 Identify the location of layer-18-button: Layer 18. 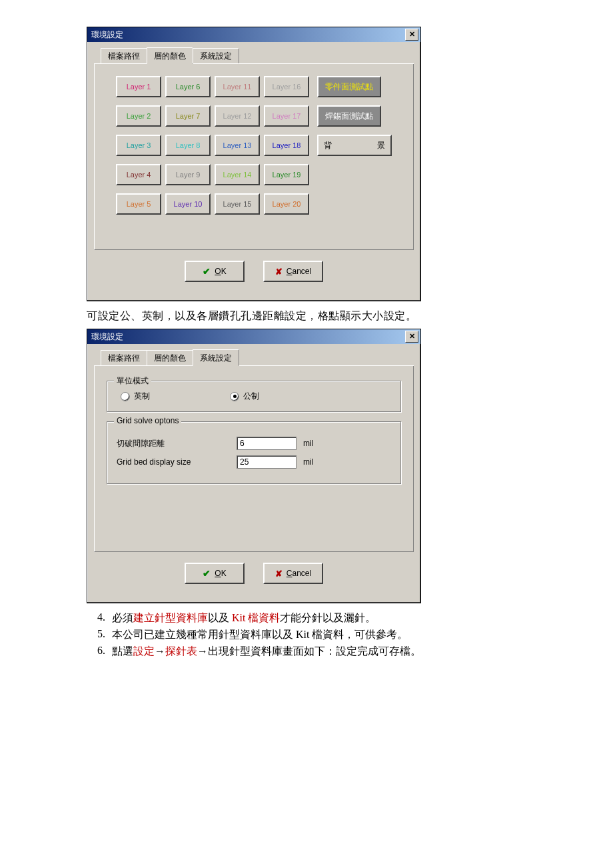
(287, 145).